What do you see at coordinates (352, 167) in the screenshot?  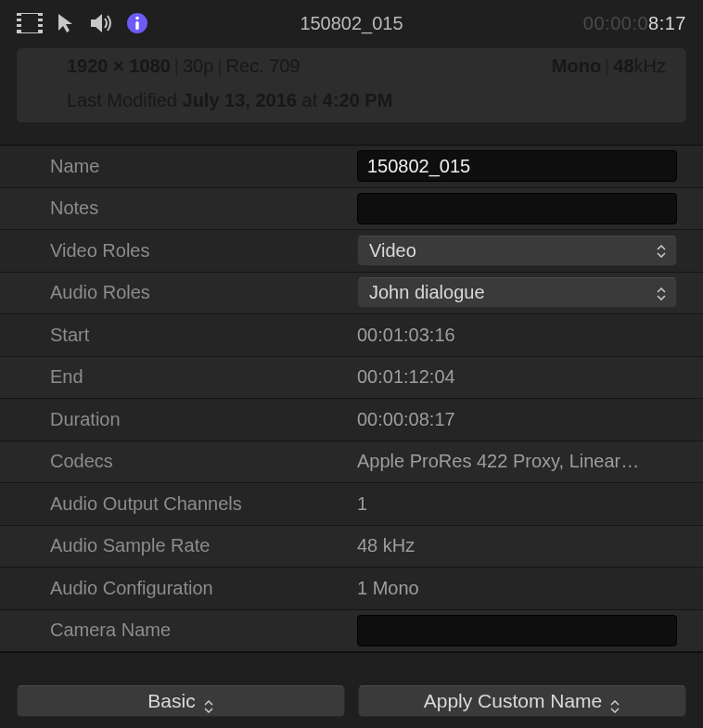 I see `row-name: Name` at bounding box center [352, 167].